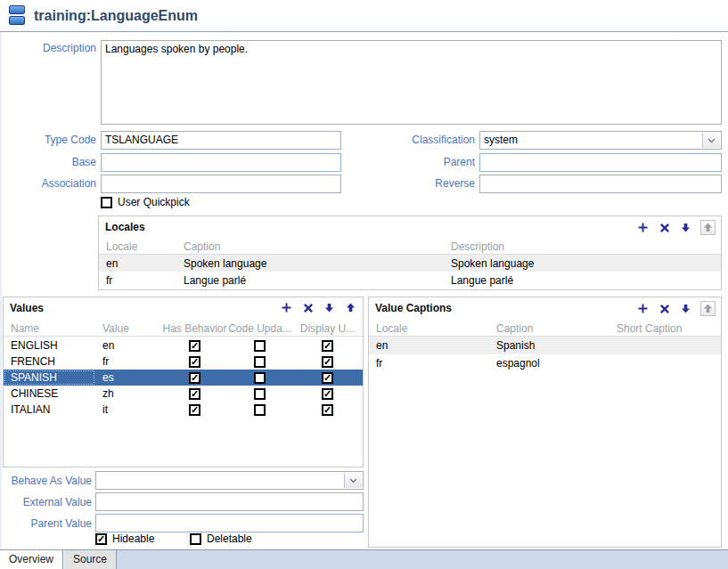 The image size is (728, 569). I want to click on table-row: frLangue parléLangue parlé, so click(410, 280).